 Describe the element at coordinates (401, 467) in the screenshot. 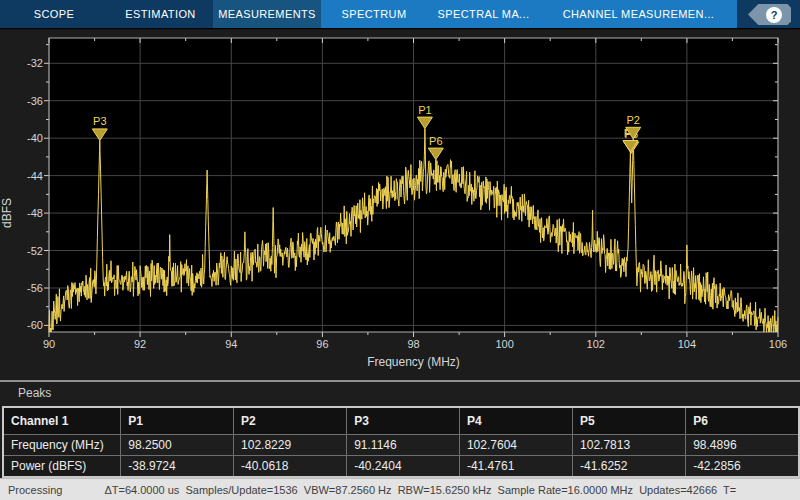

I see `peaks-data-row: Power (dBFS)-38.9724-40.0618-40.2404-41.…` at that location.